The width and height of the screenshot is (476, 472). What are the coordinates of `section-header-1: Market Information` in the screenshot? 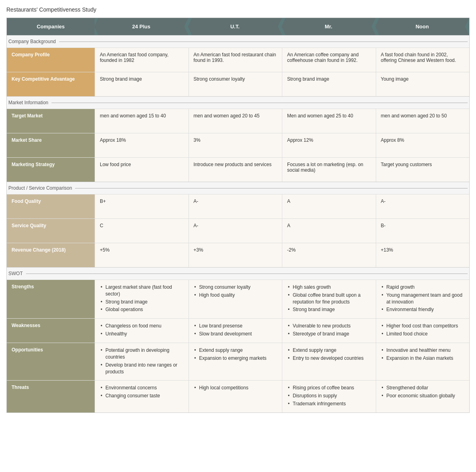 It's located at (238, 102).